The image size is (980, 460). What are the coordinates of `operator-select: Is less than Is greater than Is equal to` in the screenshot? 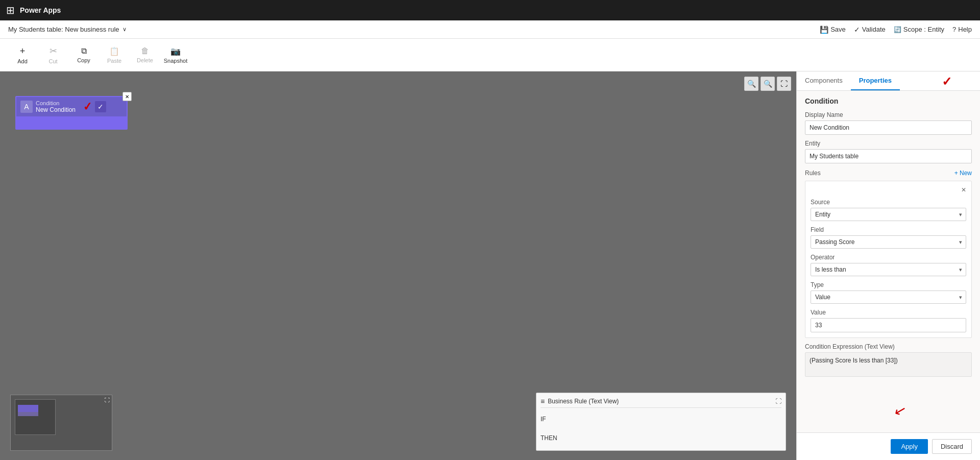 It's located at (888, 270).